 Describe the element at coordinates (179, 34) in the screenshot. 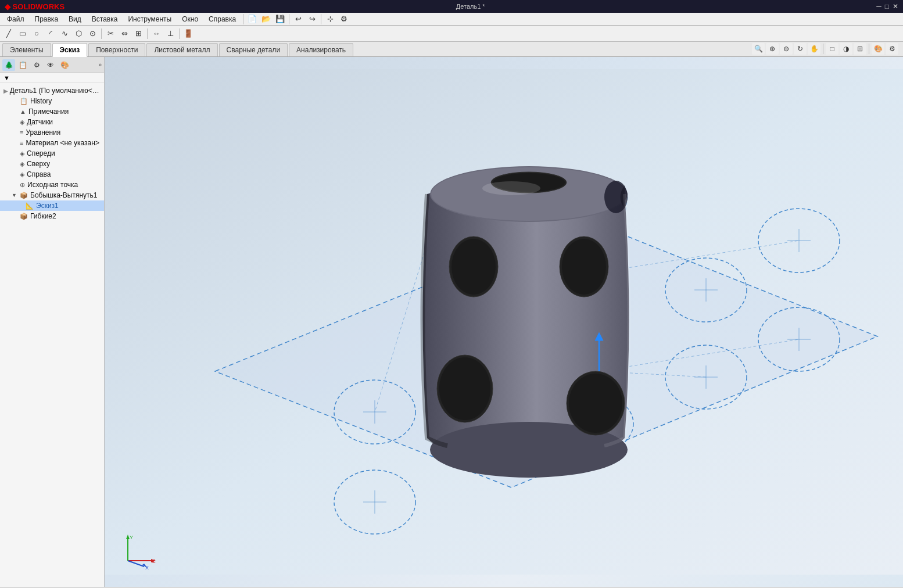

I see `tb2-sep3` at that location.